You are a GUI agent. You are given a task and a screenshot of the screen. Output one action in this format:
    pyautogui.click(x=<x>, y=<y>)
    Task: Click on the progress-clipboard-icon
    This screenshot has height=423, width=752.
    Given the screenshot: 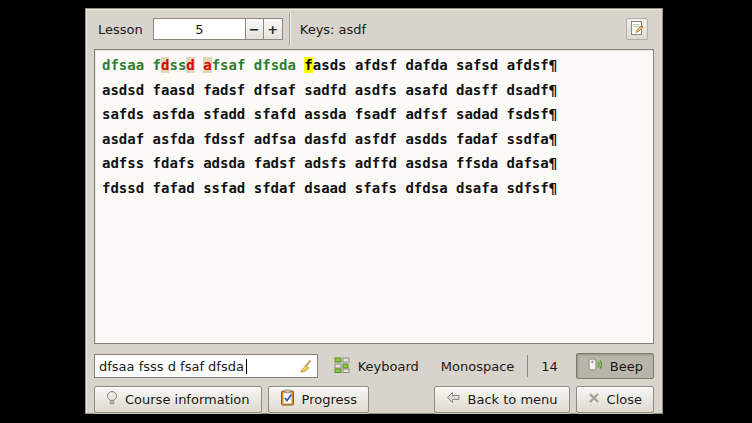 What is the action you would take?
    pyautogui.click(x=288, y=399)
    